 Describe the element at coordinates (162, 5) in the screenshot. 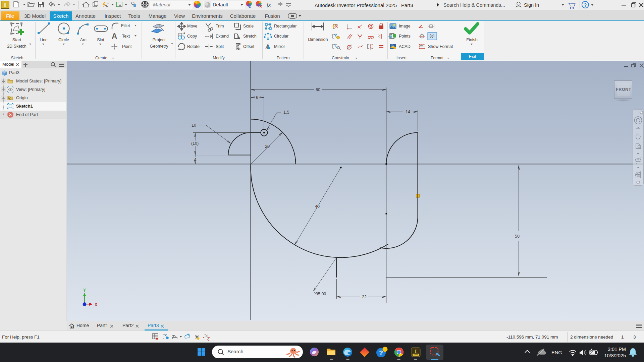

I see `svg-text: Material` at that location.